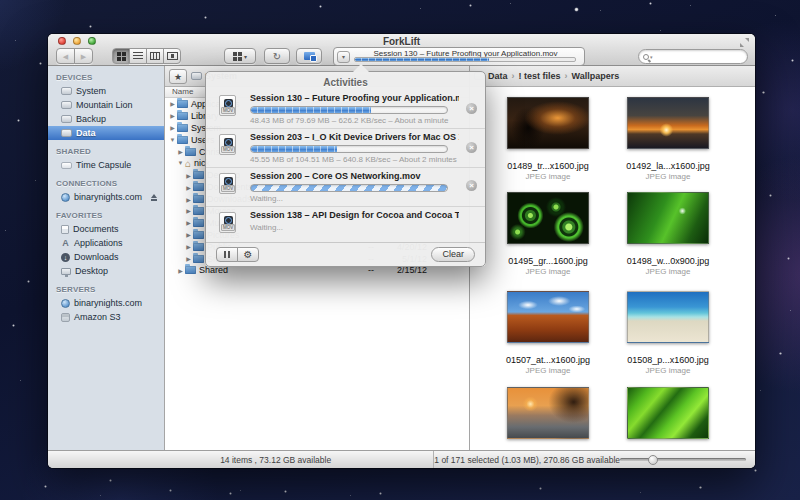 The width and height of the screenshot is (800, 500). What do you see at coordinates (106, 165) in the screenshot?
I see `sidebar-item-time-capsule: Time Capsule` at bounding box center [106, 165].